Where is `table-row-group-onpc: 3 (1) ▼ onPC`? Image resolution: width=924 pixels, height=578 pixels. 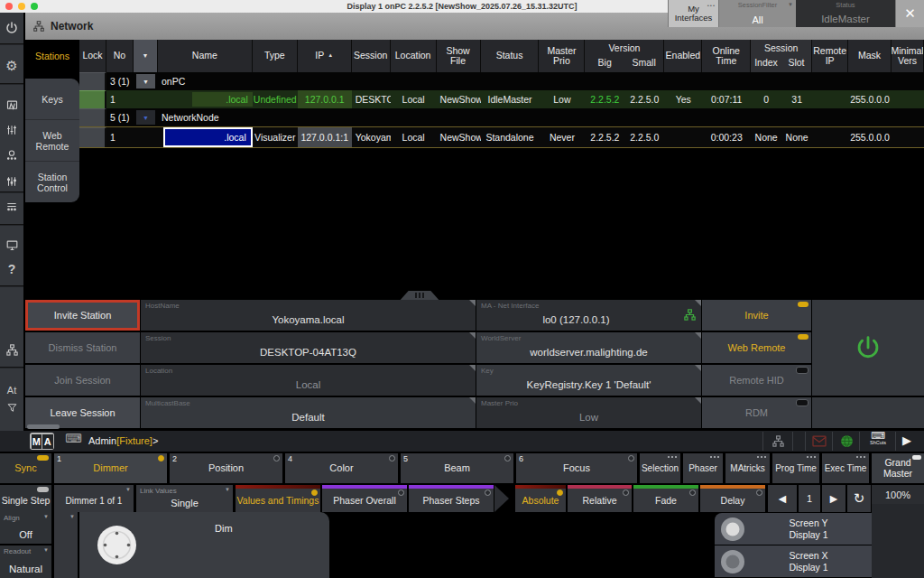 table-row-group-onpc: 3 (1) ▼ onPC is located at coordinates (502, 81).